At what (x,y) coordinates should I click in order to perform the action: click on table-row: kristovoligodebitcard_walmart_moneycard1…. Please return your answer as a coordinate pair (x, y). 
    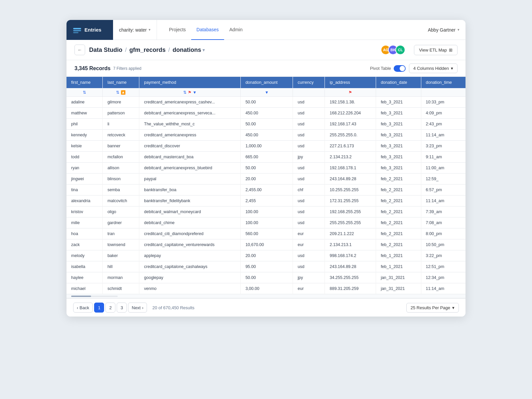
    Looking at the image, I should click on (266, 212).